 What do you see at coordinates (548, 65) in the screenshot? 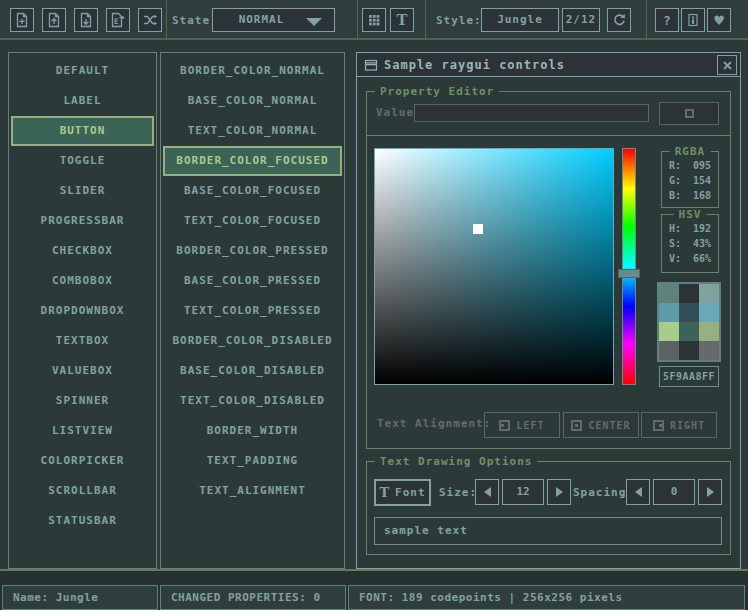
I see `window-titlebar: Sample raygui controls` at bounding box center [548, 65].